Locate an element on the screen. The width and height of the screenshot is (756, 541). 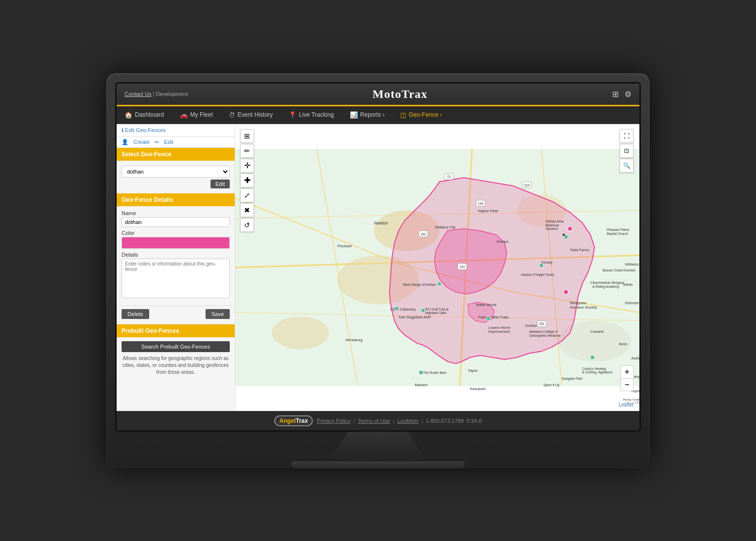
footer-logo-text: AngelTrax is located at coordinates (294, 421).